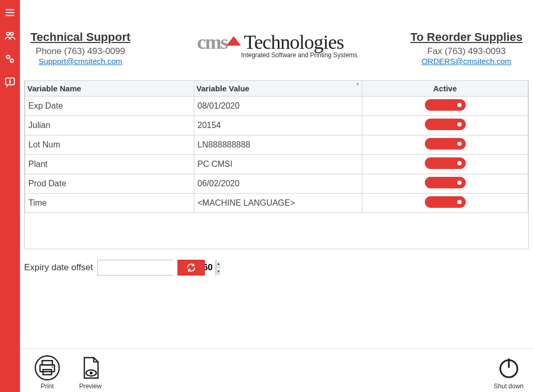  I want to click on table-row: PlantPC CMSI, so click(277, 165).